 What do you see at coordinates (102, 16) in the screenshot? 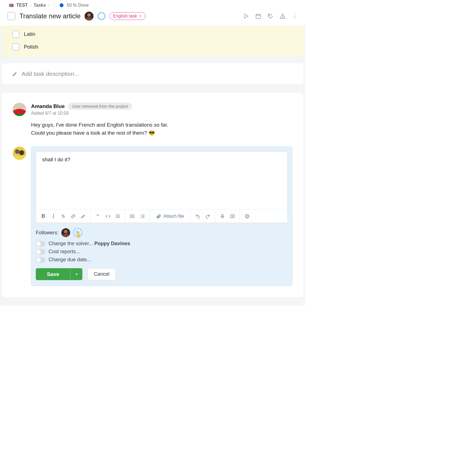
I see `progress-ring-icon` at bounding box center [102, 16].